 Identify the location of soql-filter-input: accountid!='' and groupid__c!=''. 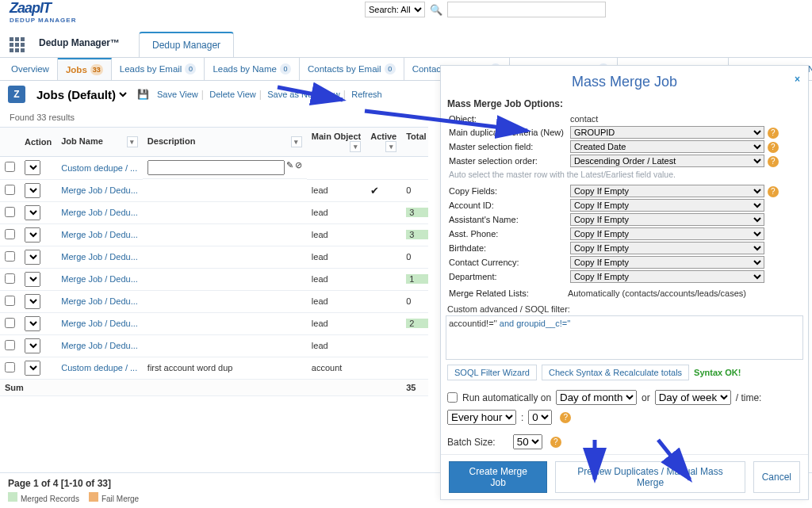
(625, 338).